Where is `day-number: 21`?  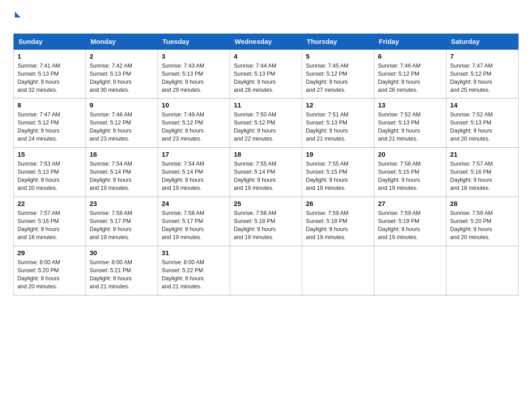 day-number: 21 is located at coordinates (482, 154).